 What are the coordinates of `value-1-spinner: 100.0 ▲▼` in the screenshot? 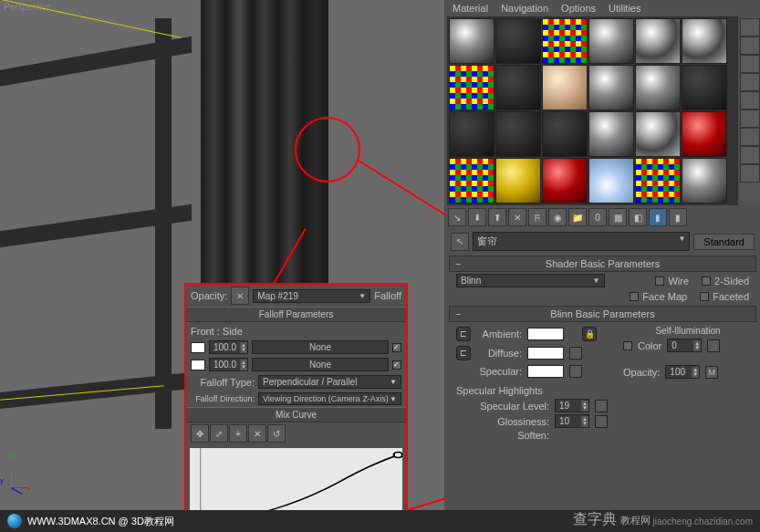 It's located at (228, 347).